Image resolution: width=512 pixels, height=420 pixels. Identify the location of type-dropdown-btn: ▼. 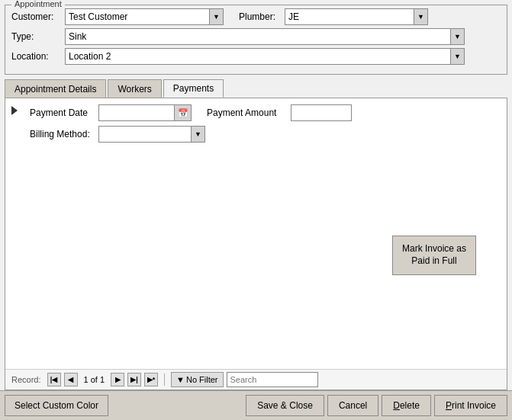
(458, 37).